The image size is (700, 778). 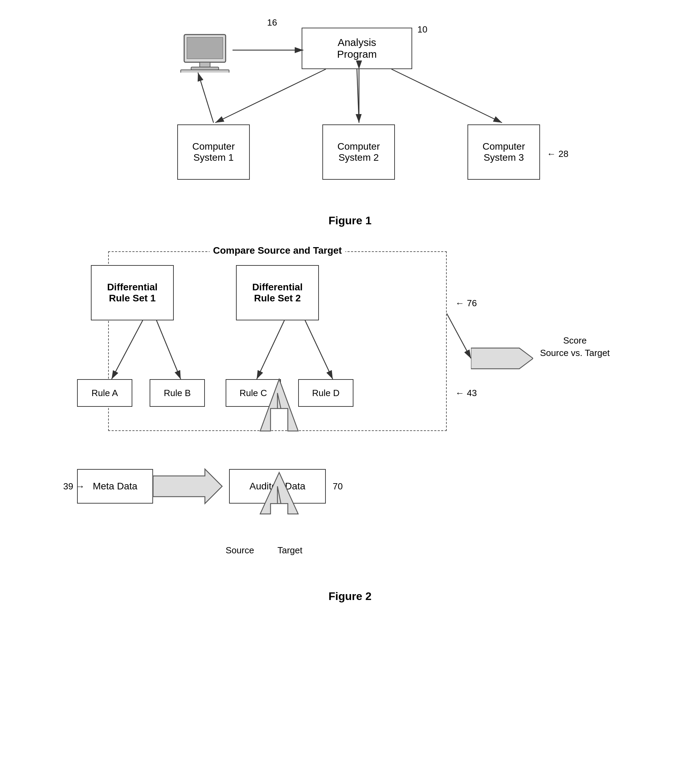 I want to click on label-43: ← 43, so click(x=466, y=393).